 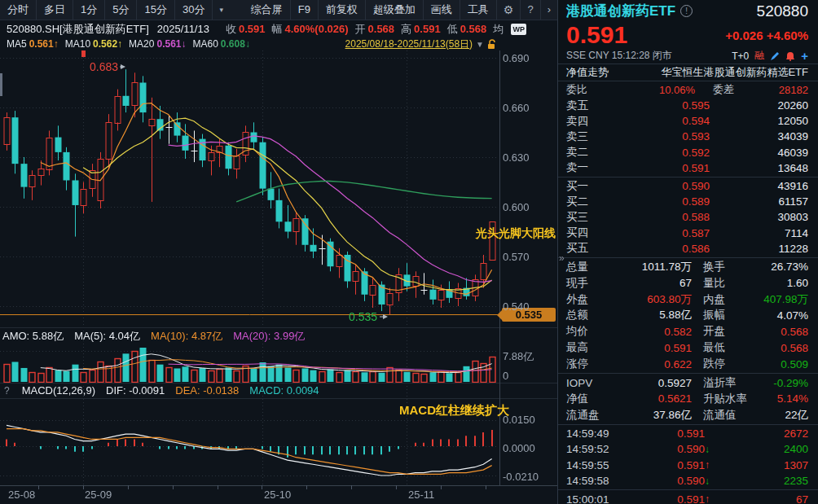 I want to click on nav-label: 净值走势, so click(x=587, y=72).